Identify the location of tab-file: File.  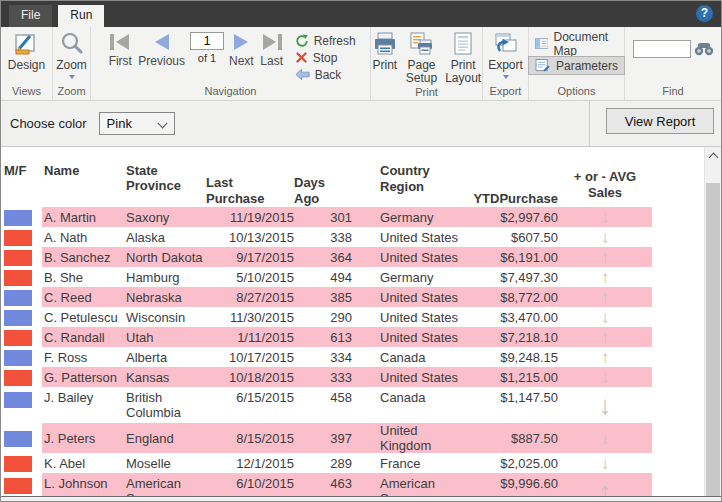
(30, 16).